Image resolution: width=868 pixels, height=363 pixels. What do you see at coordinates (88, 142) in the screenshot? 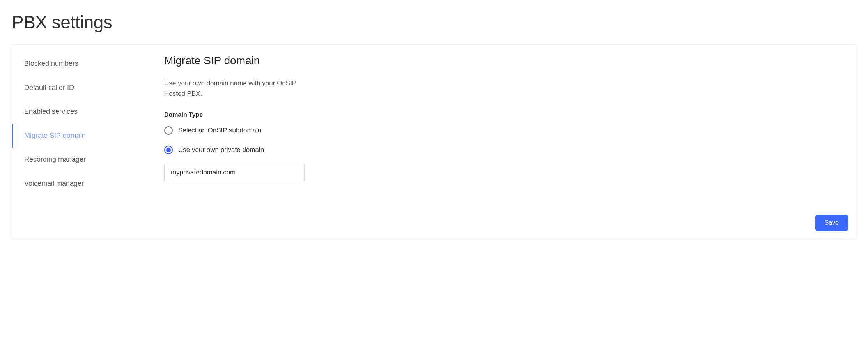
I see `settings-sidebar: Blocked numbers Default caller ID Enable…` at bounding box center [88, 142].